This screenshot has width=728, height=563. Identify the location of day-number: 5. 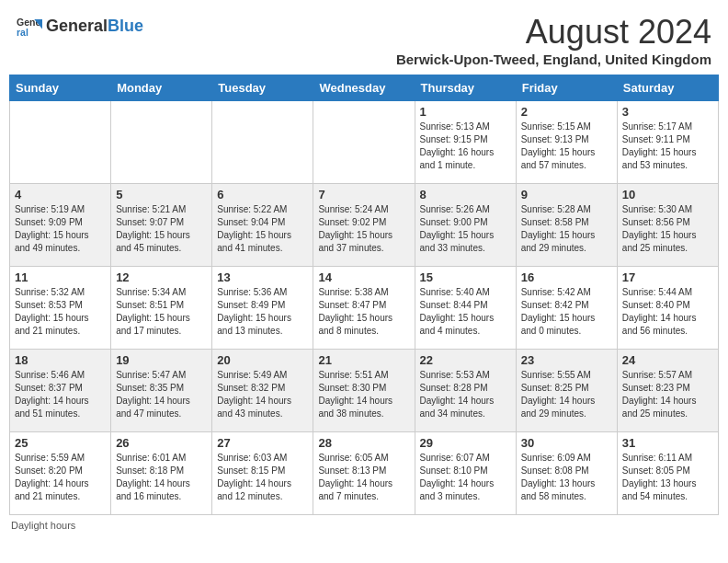
(162, 195).